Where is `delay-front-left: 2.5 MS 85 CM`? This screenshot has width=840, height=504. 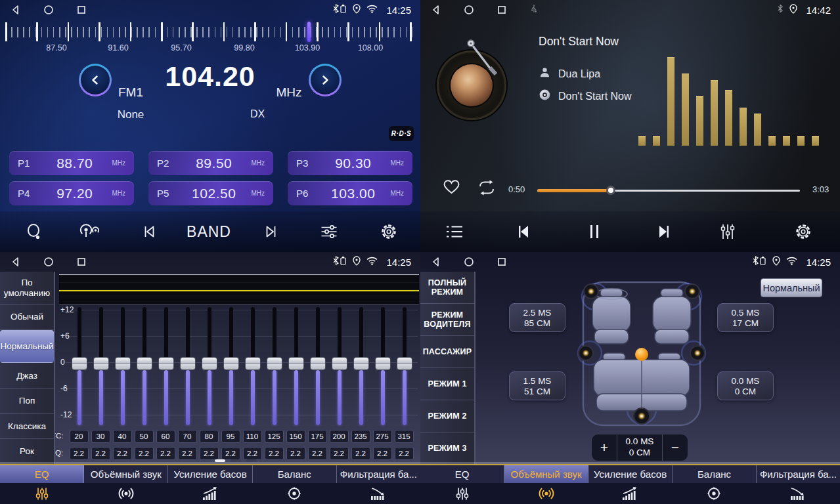
delay-front-left: 2.5 MS 85 CM is located at coordinates (537, 318).